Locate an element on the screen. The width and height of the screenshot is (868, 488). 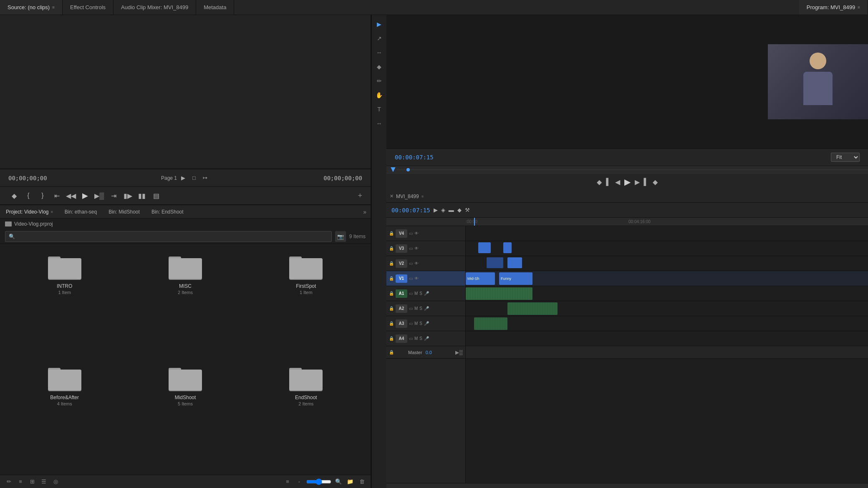
track-v4-eye-icon: 👁 is located at coordinates (416, 234).